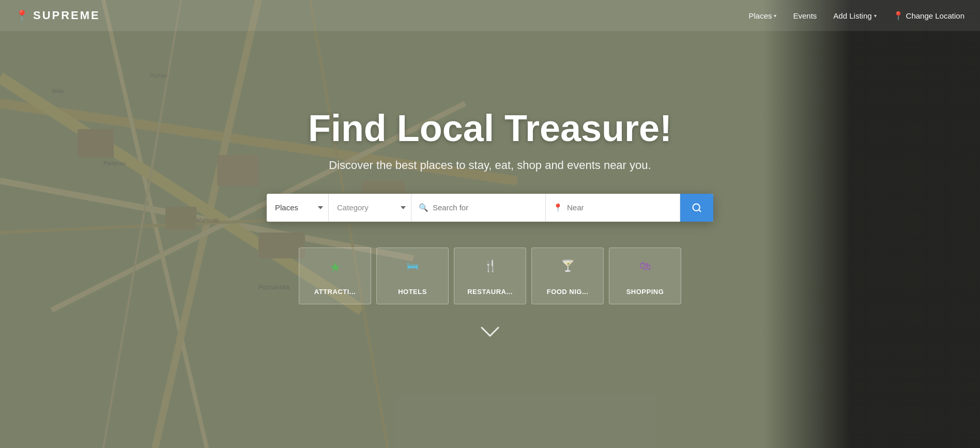 The width and height of the screenshot is (980, 448). I want to click on logo: 📍 SUPREME, so click(58, 16).